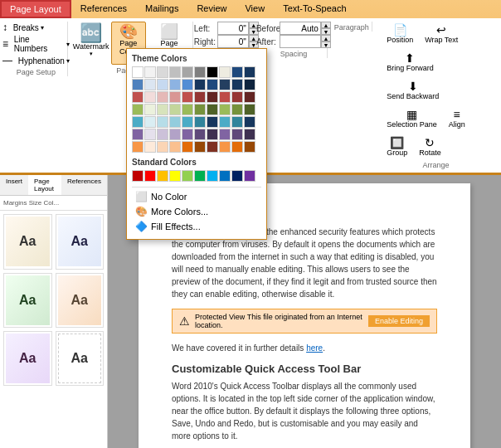  What do you see at coordinates (399, 321) in the screenshot?
I see `enable-editing-button: Enable Editing` at bounding box center [399, 321].